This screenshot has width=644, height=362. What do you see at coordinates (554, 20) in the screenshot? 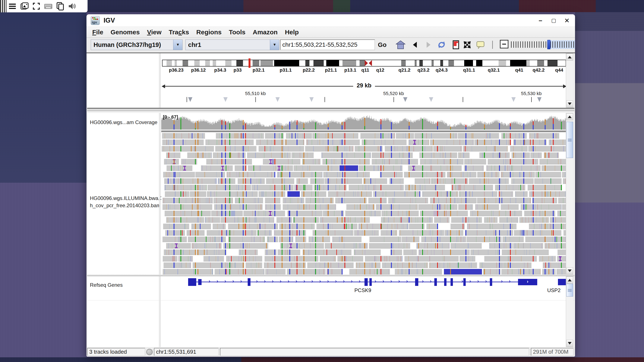
I see `maximize-button: ▢` at bounding box center [554, 20].